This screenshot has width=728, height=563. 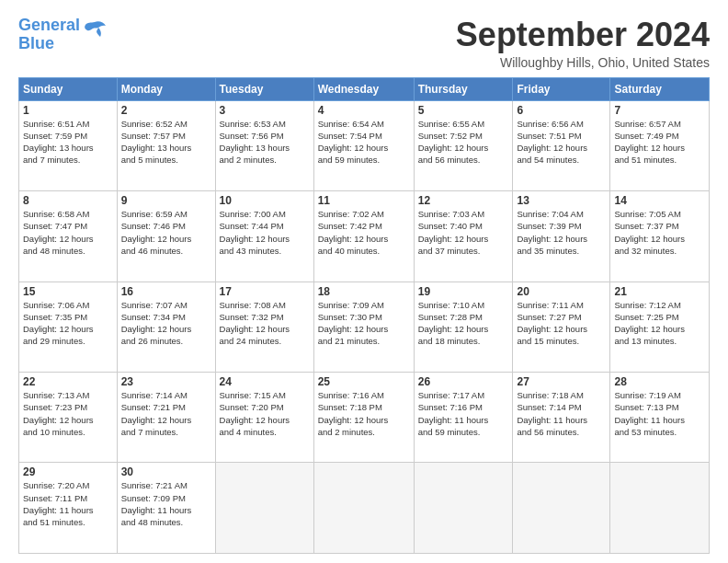 What do you see at coordinates (660, 236) in the screenshot?
I see `day-cell: 14Sunrise: 7:05 AMSunset: 7:37 PMDayligh…` at bounding box center [660, 236].